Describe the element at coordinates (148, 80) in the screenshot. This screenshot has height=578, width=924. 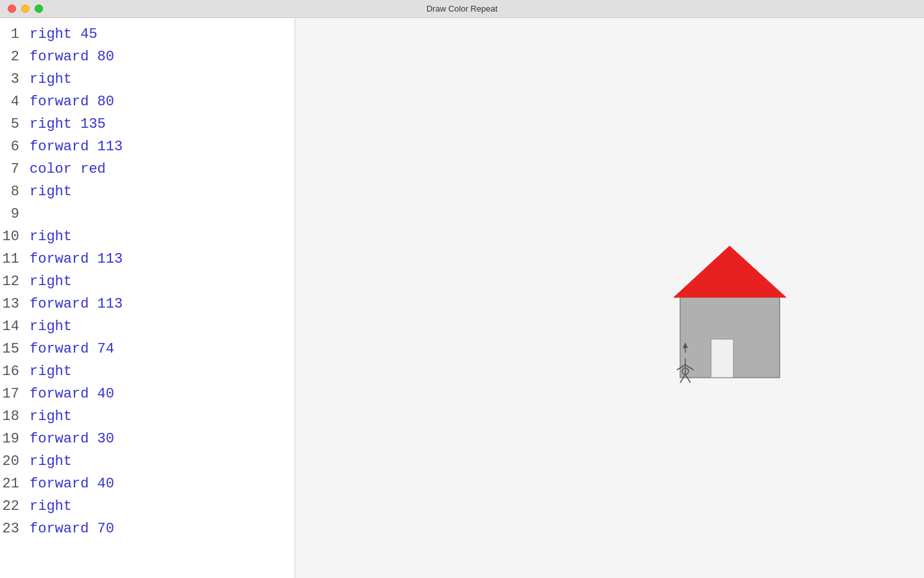
I see `code-line: 3right` at that location.